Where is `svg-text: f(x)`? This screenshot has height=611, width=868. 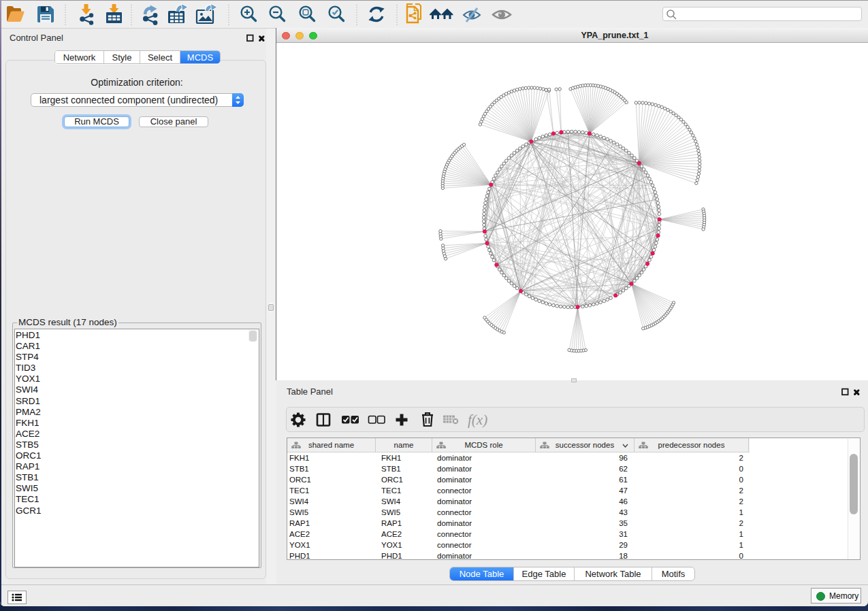
svg-text: f(x) is located at coordinates (478, 420).